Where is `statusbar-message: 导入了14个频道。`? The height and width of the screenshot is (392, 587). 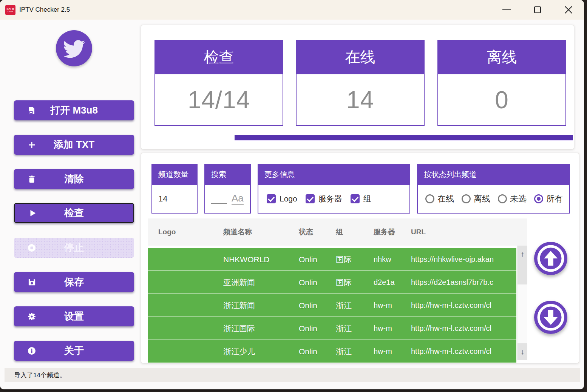
statusbar-message: 导入了14个频道。 is located at coordinates (40, 375).